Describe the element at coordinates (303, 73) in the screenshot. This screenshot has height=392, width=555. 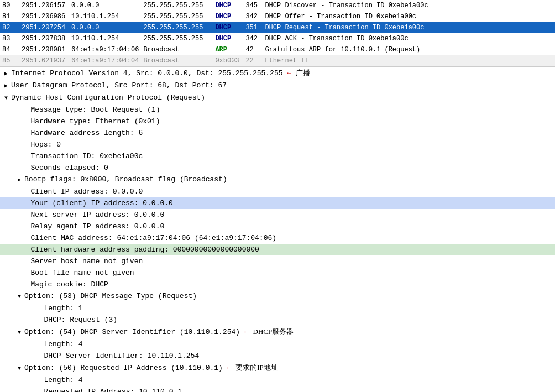
I see `broadcast-label: 广播` at that location.